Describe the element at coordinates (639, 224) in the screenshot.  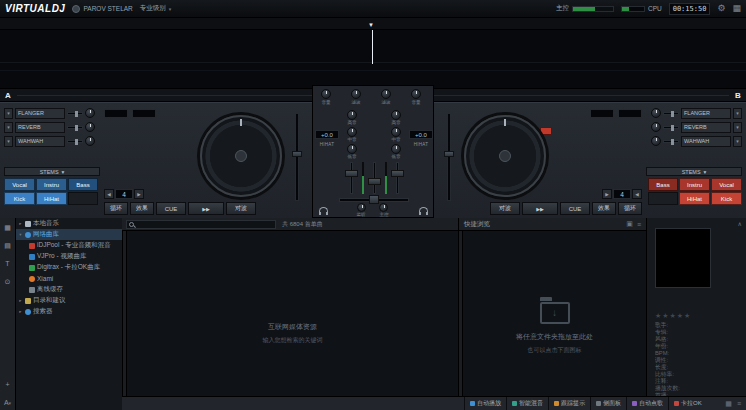
I see `menu-icon: ≡` at that location.